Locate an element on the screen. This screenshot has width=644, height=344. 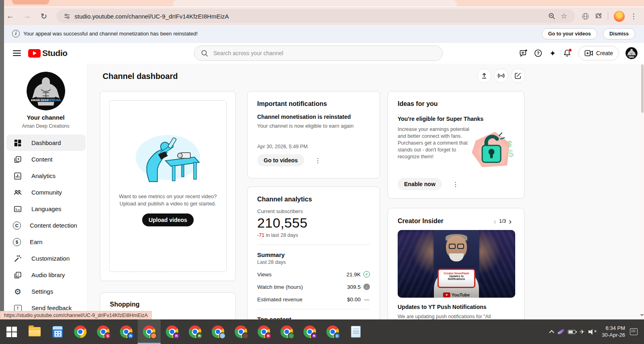
back-button: ← is located at coordinates (10, 16).